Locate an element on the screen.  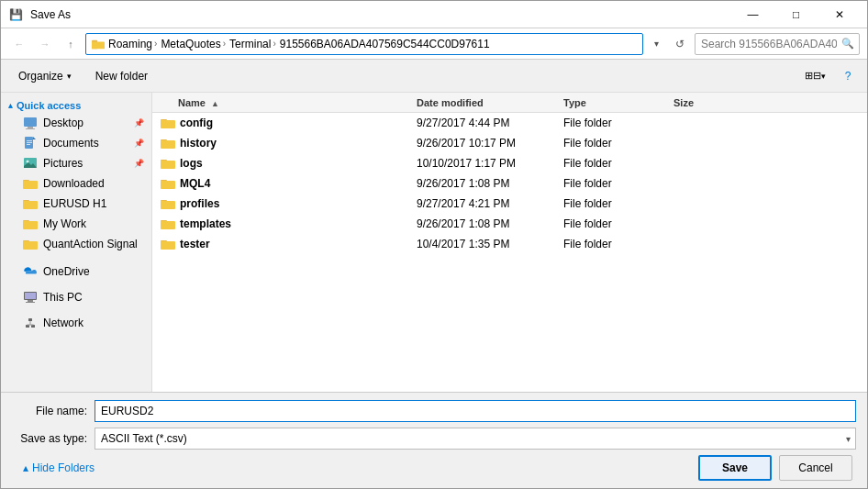
col-header-size: Size is located at coordinates (710, 103).